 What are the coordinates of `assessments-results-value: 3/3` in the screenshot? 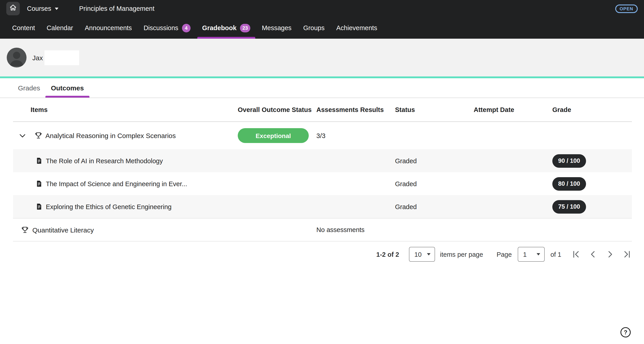 It's located at (356, 136).